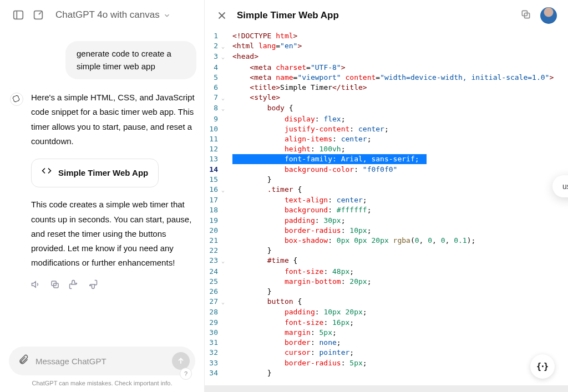  I want to click on code-content: font-size: 16px;, so click(399, 323).